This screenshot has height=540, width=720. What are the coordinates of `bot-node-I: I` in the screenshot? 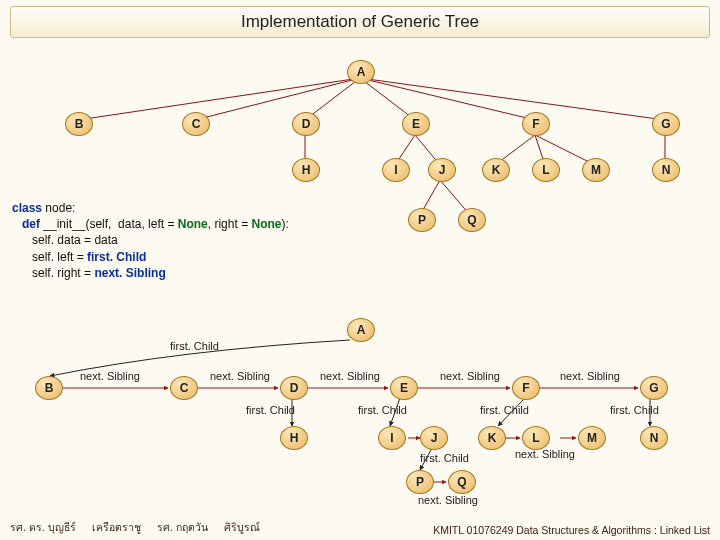 It's located at (392, 438).